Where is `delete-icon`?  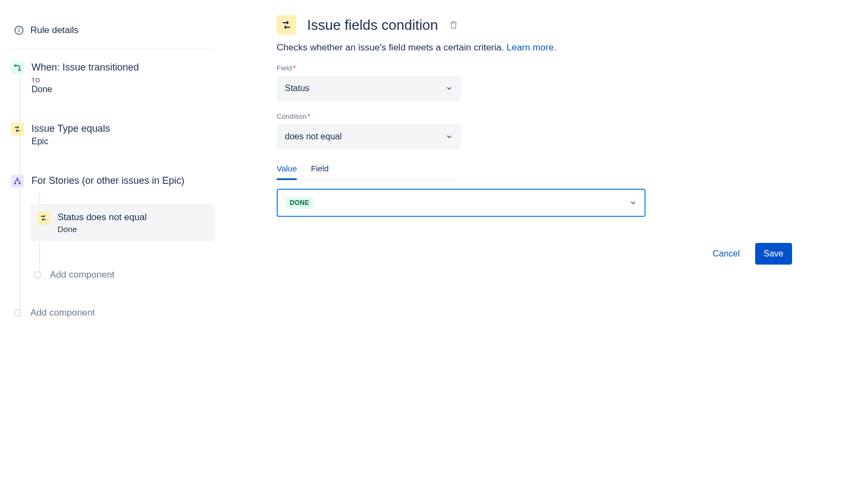 delete-icon is located at coordinates (454, 25).